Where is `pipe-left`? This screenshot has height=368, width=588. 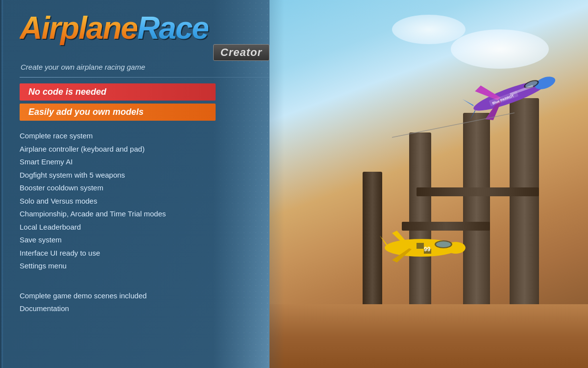
pipe-left is located at coordinates (1, 184).